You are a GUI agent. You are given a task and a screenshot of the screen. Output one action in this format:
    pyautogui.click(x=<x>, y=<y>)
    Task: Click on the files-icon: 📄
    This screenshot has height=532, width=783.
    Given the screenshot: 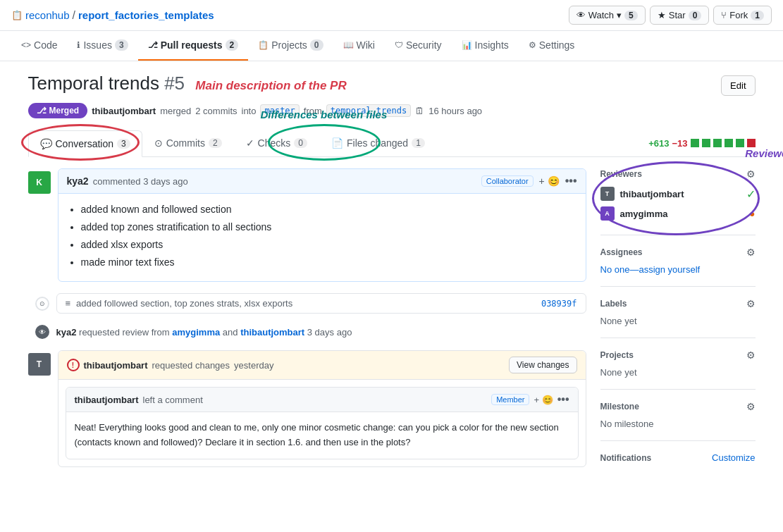 What is the action you would take?
    pyautogui.click(x=337, y=143)
    